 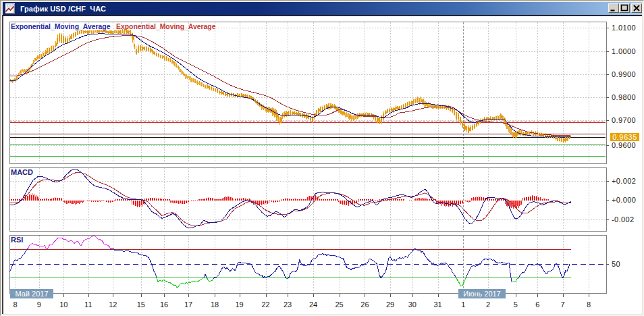 I want to click on price-tick-label: 0.9900, so click(x=624, y=74).